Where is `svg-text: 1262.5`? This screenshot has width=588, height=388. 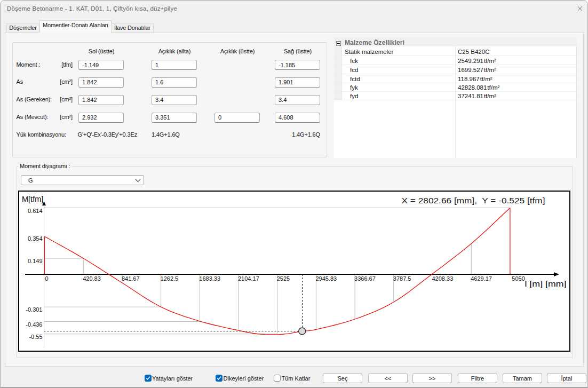
svg-text: 1262.5 is located at coordinates (170, 279).